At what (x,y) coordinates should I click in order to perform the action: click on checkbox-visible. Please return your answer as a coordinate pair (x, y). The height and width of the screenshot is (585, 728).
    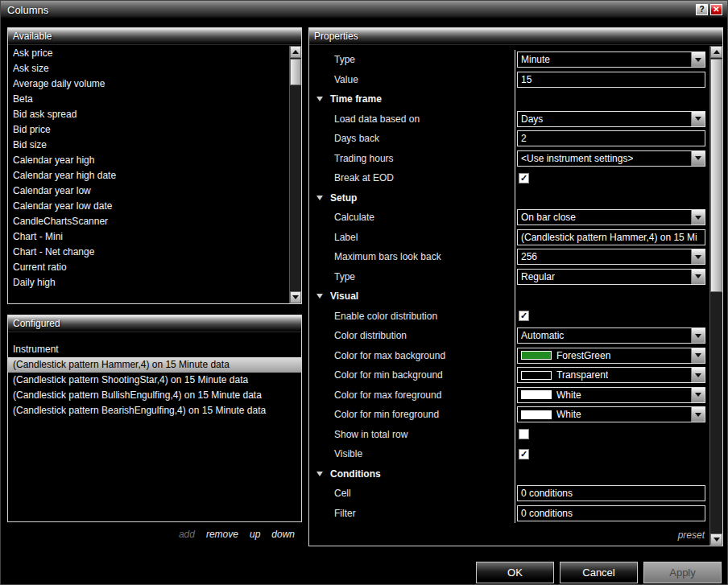
    Looking at the image, I should click on (523, 454).